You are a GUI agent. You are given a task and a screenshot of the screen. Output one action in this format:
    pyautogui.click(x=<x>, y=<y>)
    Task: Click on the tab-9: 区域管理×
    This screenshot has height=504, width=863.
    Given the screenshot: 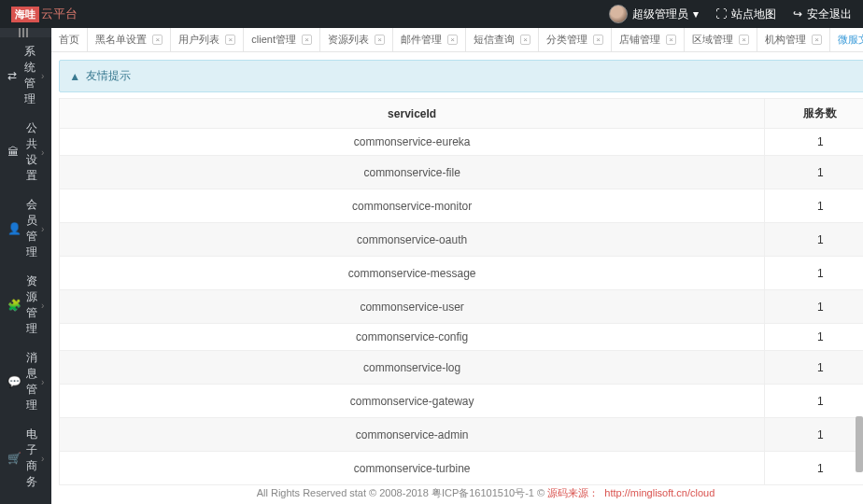 What is the action you would take?
    pyautogui.click(x=721, y=39)
    